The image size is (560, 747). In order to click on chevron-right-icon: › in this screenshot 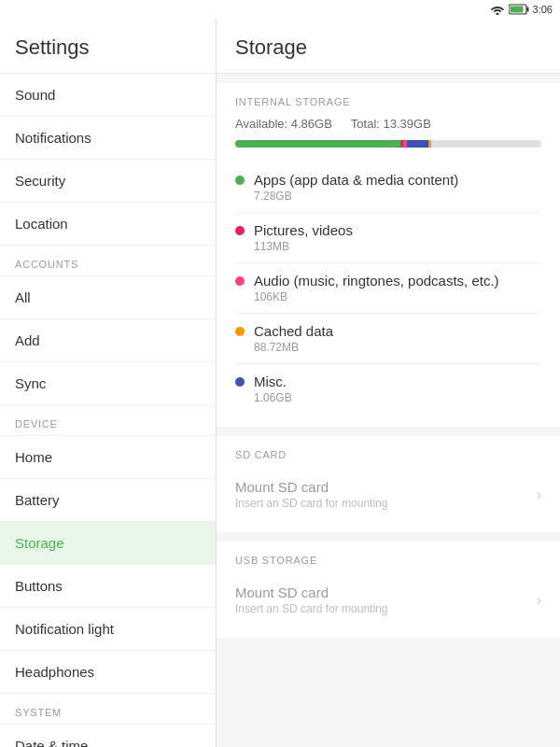, I will do `click(539, 495)`.